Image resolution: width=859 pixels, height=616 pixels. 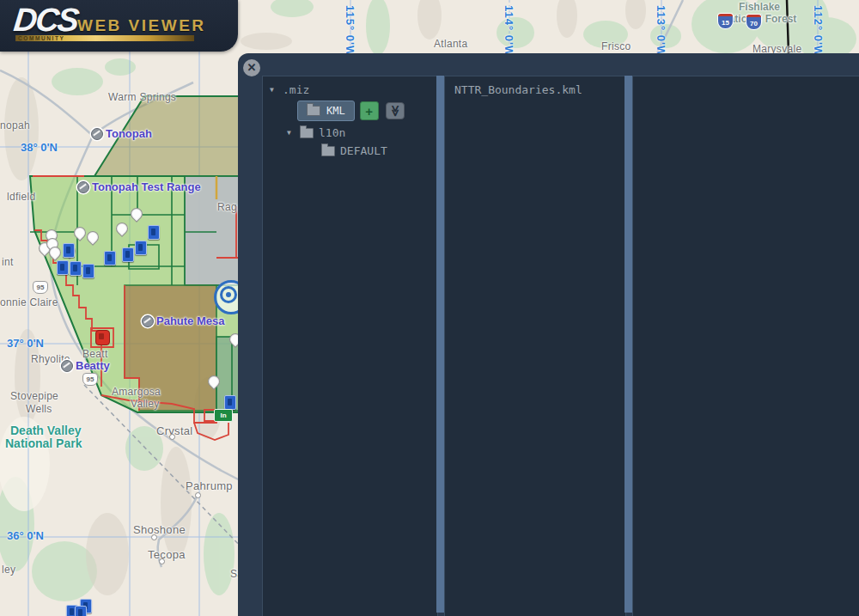 What do you see at coordinates (145, 404) in the screenshot?
I see `town-label: Valley` at bounding box center [145, 404].